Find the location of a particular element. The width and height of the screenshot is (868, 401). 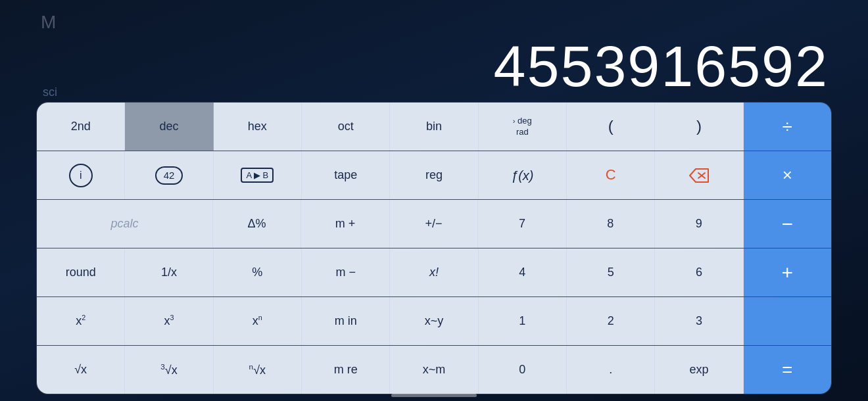

button-2nd: 2nd is located at coordinates (81, 126).